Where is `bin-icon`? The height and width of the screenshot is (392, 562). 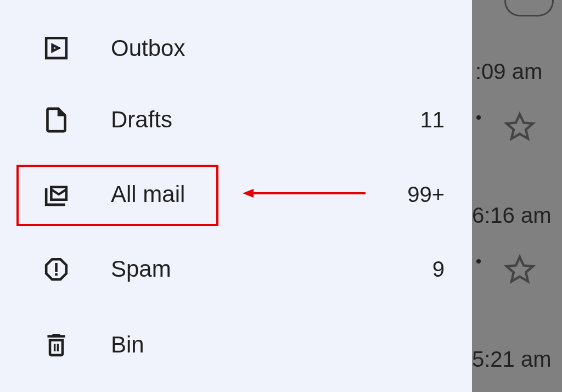 bin-icon is located at coordinates (56, 345).